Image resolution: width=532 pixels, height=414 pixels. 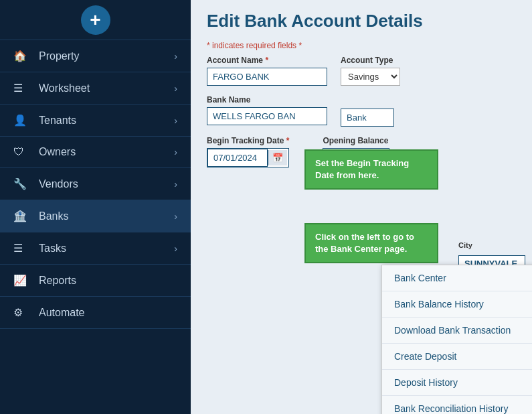 What do you see at coordinates (267, 60) in the screenshot?
I see `account-name-label: Account Name *` at bounding box center [267, 60].